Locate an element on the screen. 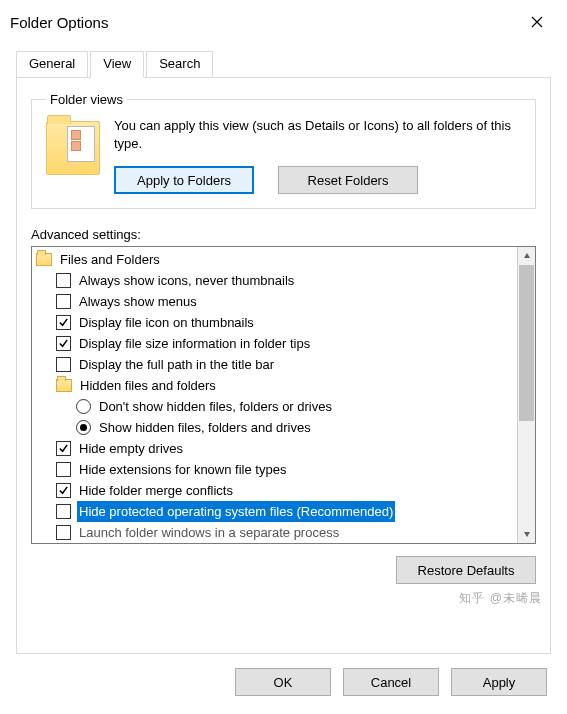 The image size is (567, 714). apply-button: Apply is located at coordinates (499, 682).